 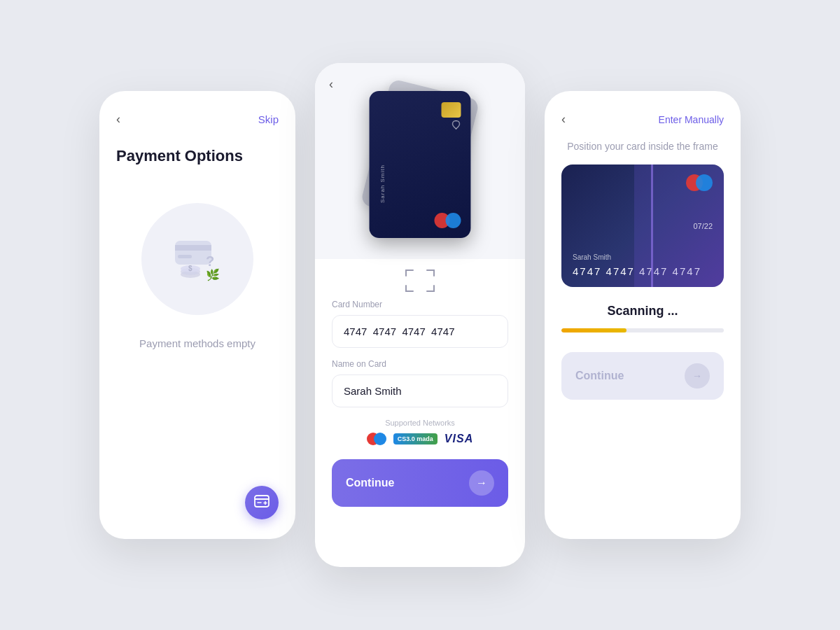 I want to click on credit-card-visual: Sarah Smith, so click(x=420, y=161).